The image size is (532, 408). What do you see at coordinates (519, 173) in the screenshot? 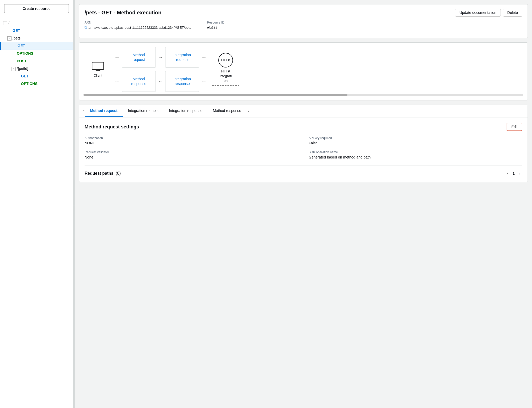
I see `next-page-button: ›` at bounding box center [519, 173].